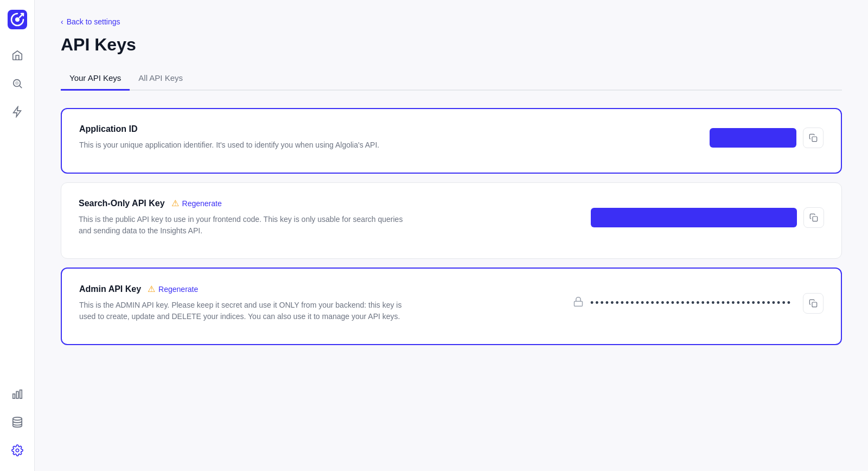  Describe the element at coordinates (17, 422) in the screenshot. I see `sidebar-bottom` at that location.